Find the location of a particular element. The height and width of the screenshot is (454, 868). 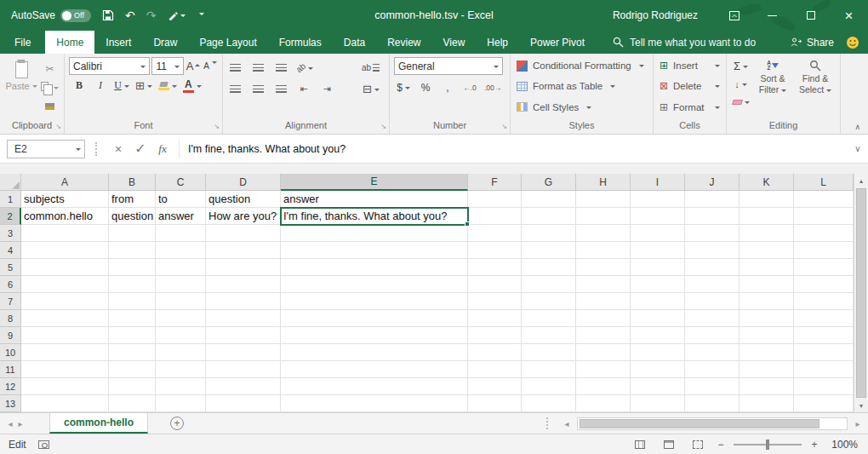

cell-H5 is located at coordinates (603, 267).